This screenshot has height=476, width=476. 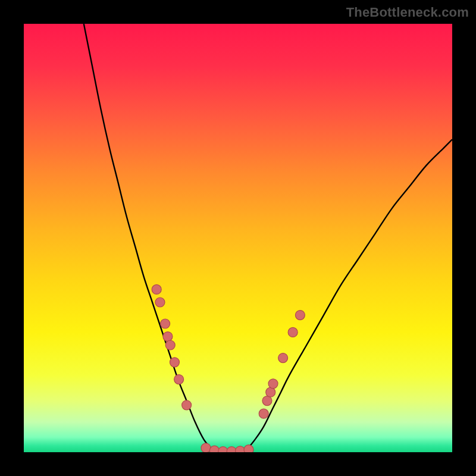 What do you see at coordinates (408, 12) in the screenshot?
I see `watermark-text: TheBottleneck.com` at bounding box center [408, 12].